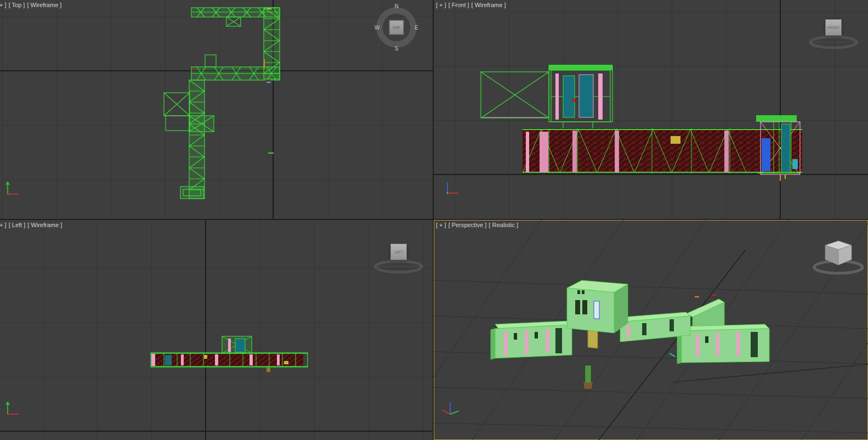 The image size is (868, 440). What do you see at coordinates (396, 7) in the screenshot?
I see `compass-north: N` at bounding box center [396, 7].